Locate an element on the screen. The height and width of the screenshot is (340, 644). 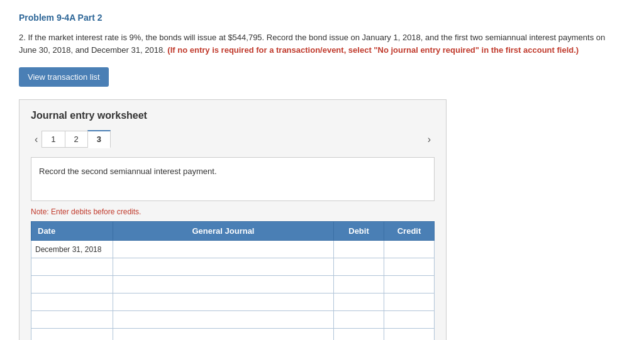
tab-3: 3 is located at coordinates (99, 140).